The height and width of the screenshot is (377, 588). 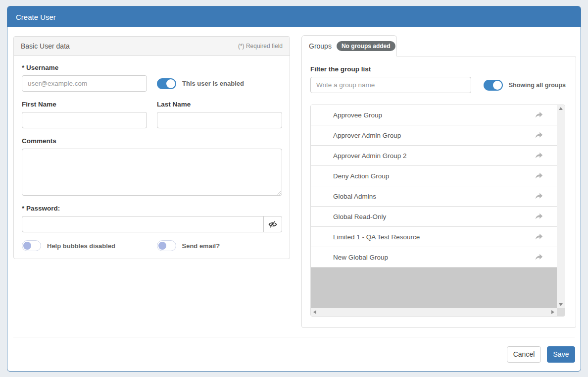 What do you see at coordinates (220, 104) in the screenshot?
I see `last-name-label: Last Name` at bounding box center [220, 104].